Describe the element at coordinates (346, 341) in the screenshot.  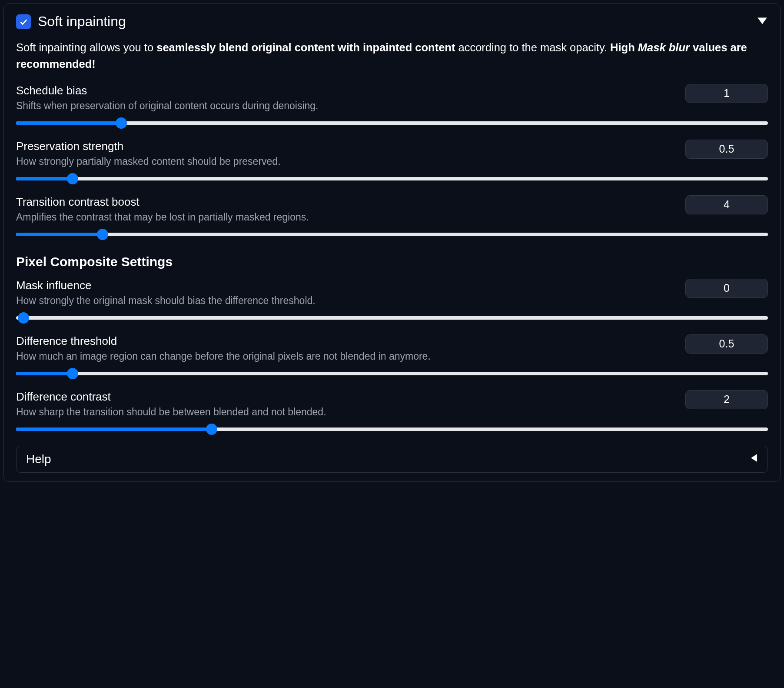
I see `param-label: Difference threshold` at that location.